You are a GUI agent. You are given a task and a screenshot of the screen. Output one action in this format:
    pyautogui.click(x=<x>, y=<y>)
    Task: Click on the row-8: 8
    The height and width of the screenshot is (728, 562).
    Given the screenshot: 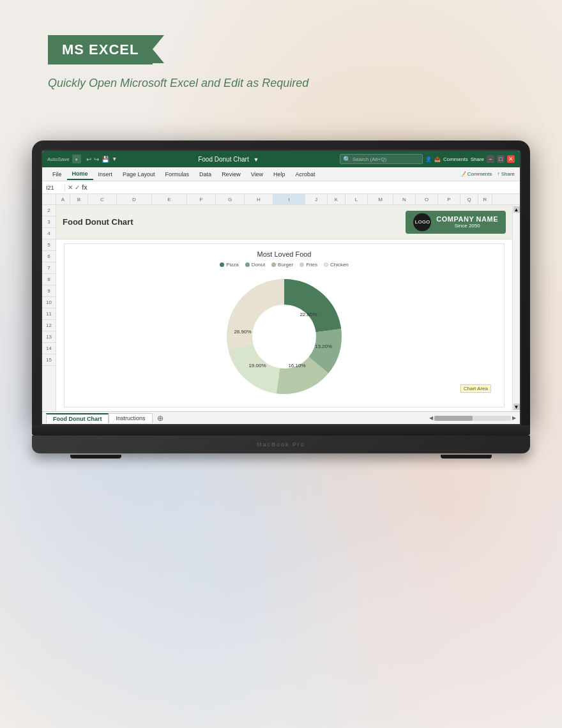 What is the action you would take?
    pyautogui.click(x=49, y=280)
    